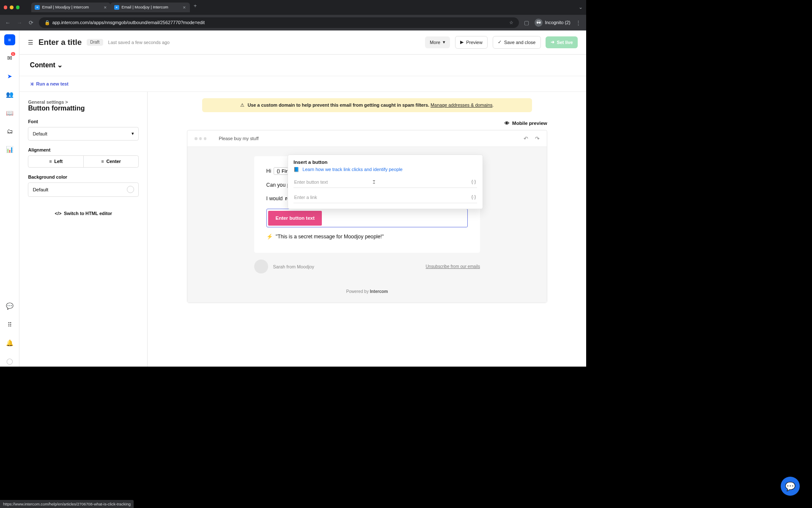 The width and height of the screenshot is (812, 508). I want to click on maximize-window, so click(18, 8).